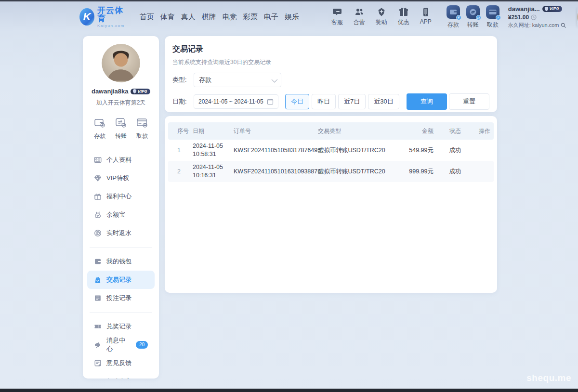  Describe the element at coordinates (98, 363) in the screenshot. I see `feedback-icon` at that location.